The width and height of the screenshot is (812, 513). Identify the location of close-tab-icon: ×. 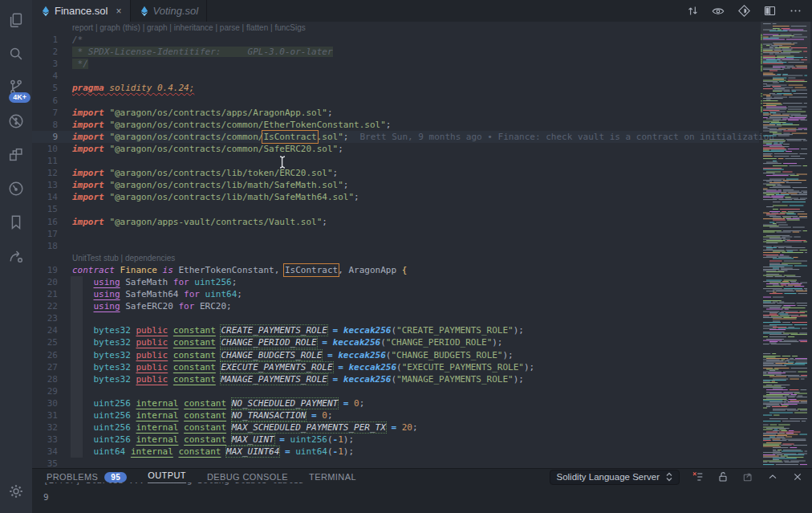
(119, 11).